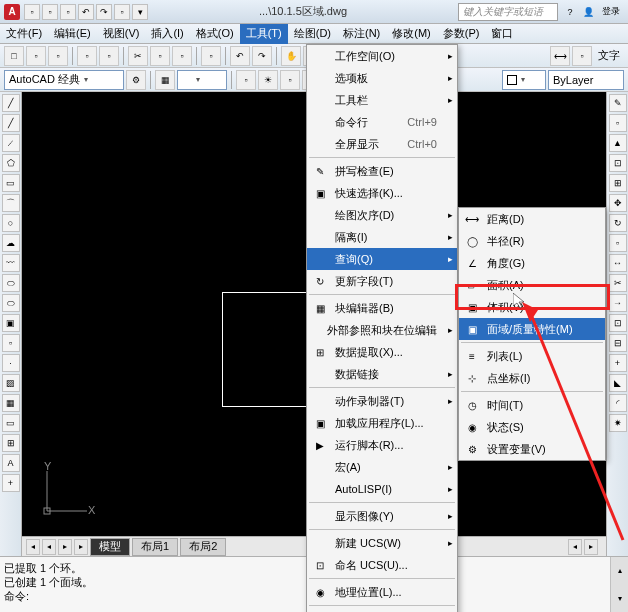 The image size is (628, 612). Describe the element at coordinates (382, 78) in the screenshot. I see `menu-item: 选项板▸` at that location.